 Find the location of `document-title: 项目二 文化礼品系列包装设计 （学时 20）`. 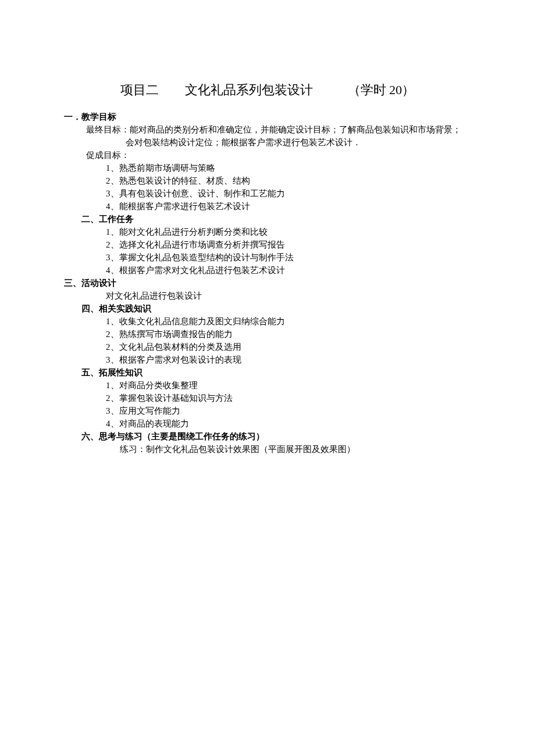

document-title: 项目二 文化礼品系列包装设计 （学时 20） is located at coordinates (268, 91).